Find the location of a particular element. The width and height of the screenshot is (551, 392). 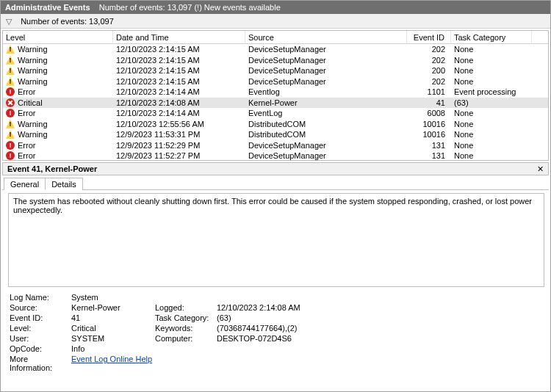

filter-icon: ▽ is located at coordinates (9, 21).